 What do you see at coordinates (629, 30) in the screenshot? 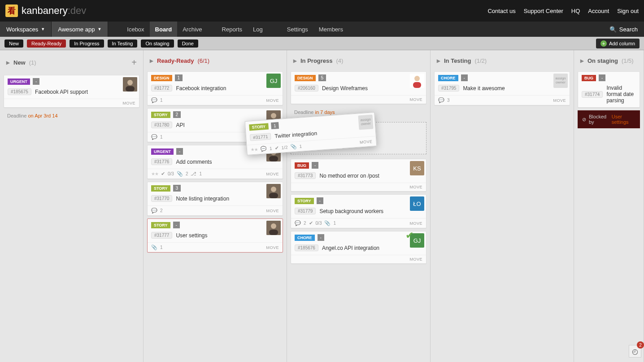
I see `search-label: Search` at bounding box center [629, 30].